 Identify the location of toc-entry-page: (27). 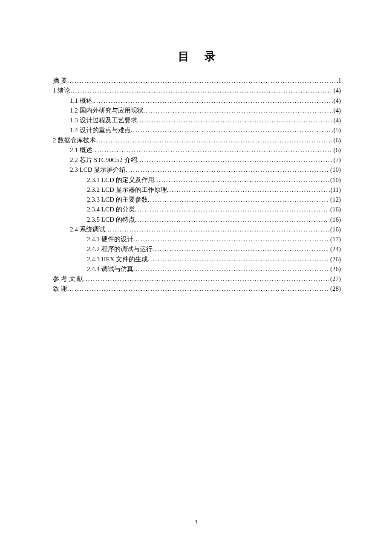
(335, 279).